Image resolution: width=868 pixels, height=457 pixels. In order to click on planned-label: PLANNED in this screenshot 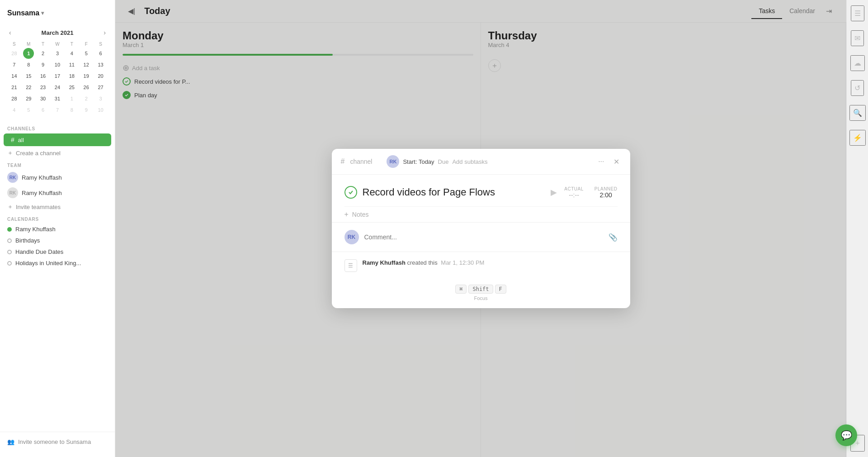, I will do `click(606, 189)`.